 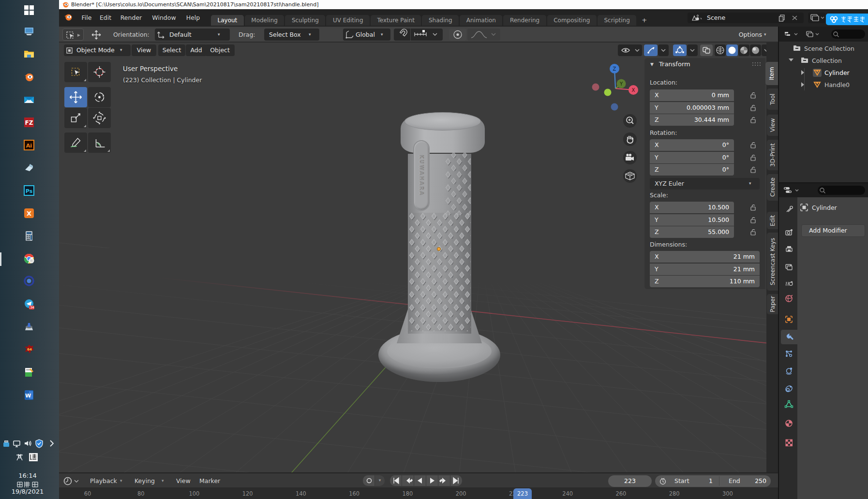 I want to click on outliner-row-scene-collection: Scene Collection, so click(x=823, y=48).